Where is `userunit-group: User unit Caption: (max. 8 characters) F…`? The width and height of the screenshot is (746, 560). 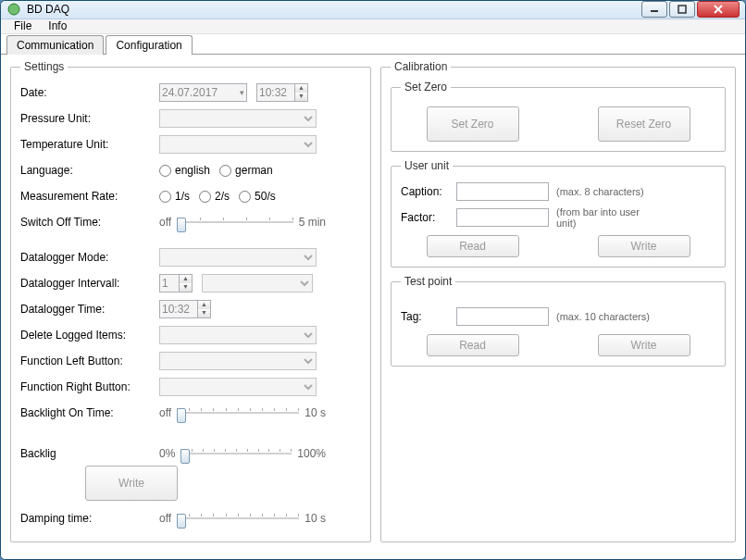 userunit-group: User unit Caption: (max. 8 characters) F… is located at coordinates (558, 213).